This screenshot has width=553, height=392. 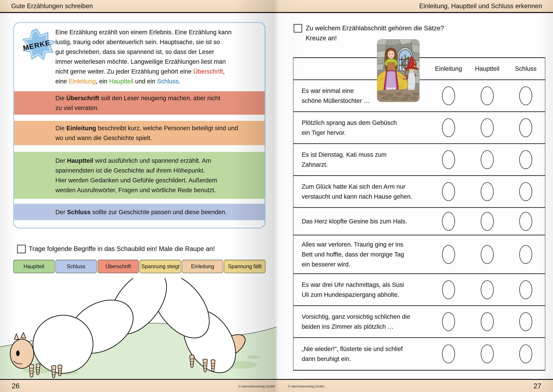 What do you see at coordinates (448, 128) in the screenshot?
I see `answer-circle-einleitung-row2` at bounding box center [448, 128].